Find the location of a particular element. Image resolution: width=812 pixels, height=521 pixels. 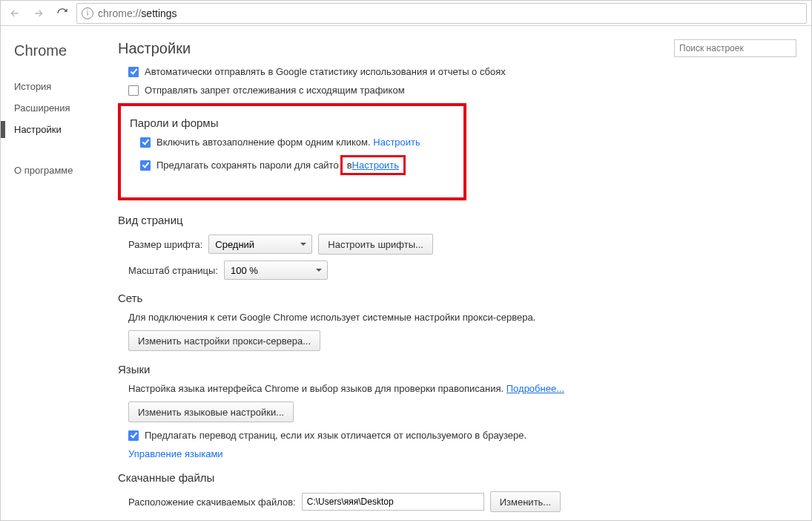

page-zoom-select: 100 % is located at coordinates (276, 270).